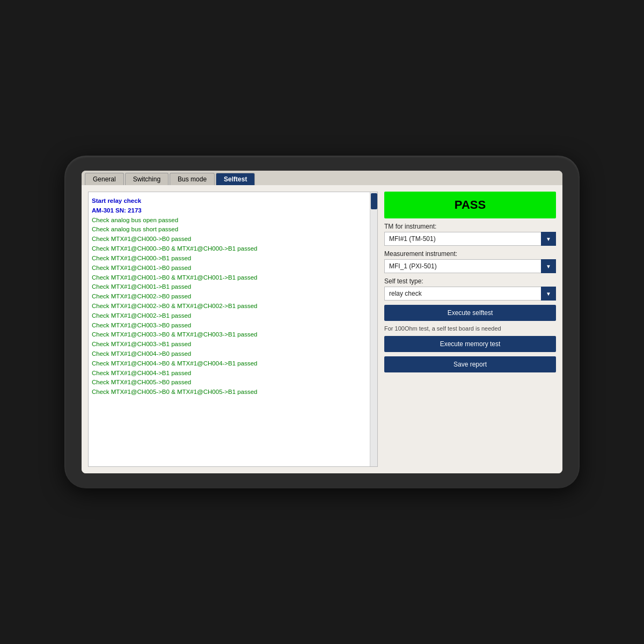  Describe the element at coordinates (229, 335) in the screenshot. I see `log-line: Check MTX#1@CH003->B0 & MTX#1@CH003->B1 …` at that location.